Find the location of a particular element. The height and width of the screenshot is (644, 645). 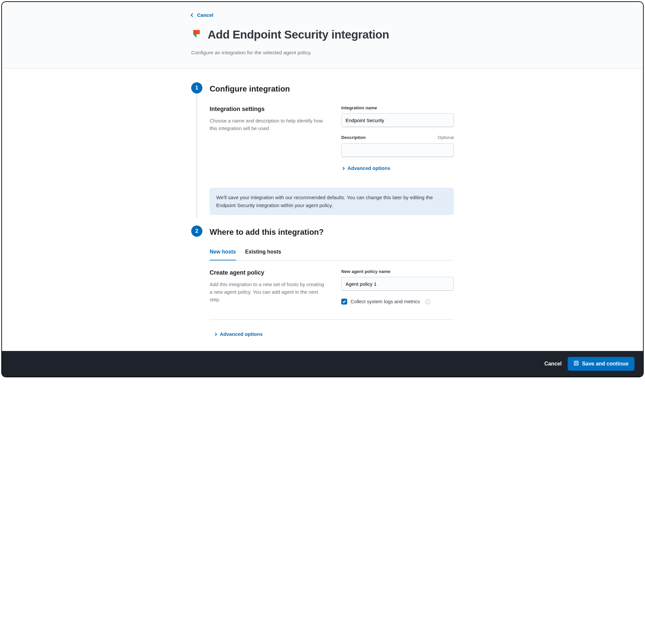

host-tabs: New hosts Existing hosts is located at coordinates (332, 254).